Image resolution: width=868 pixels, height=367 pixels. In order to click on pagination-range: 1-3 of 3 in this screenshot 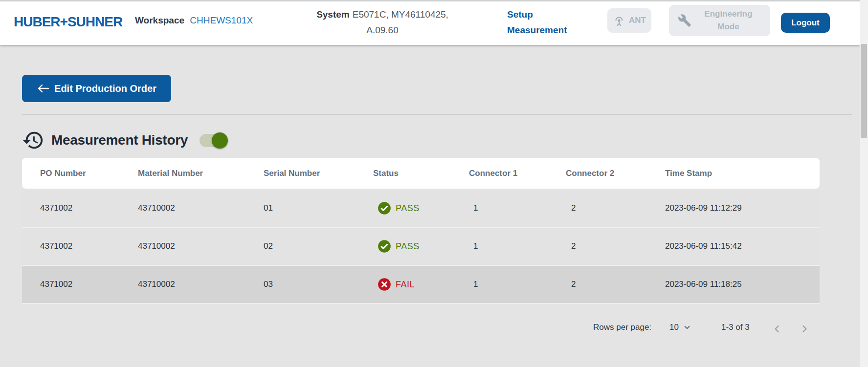, I will do `click(735, 327)`.